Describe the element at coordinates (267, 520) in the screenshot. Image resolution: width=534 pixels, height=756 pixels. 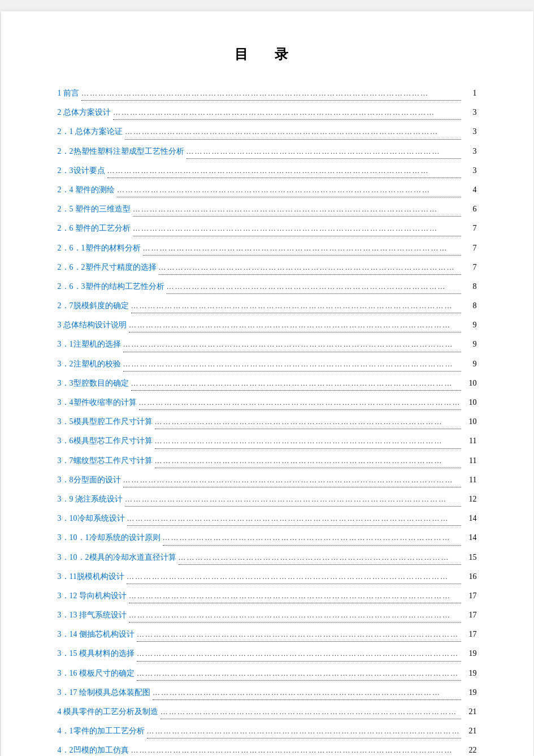
I see `toc-row: 3．10冷却系统设计…………………………………………………………………………………` at that location.